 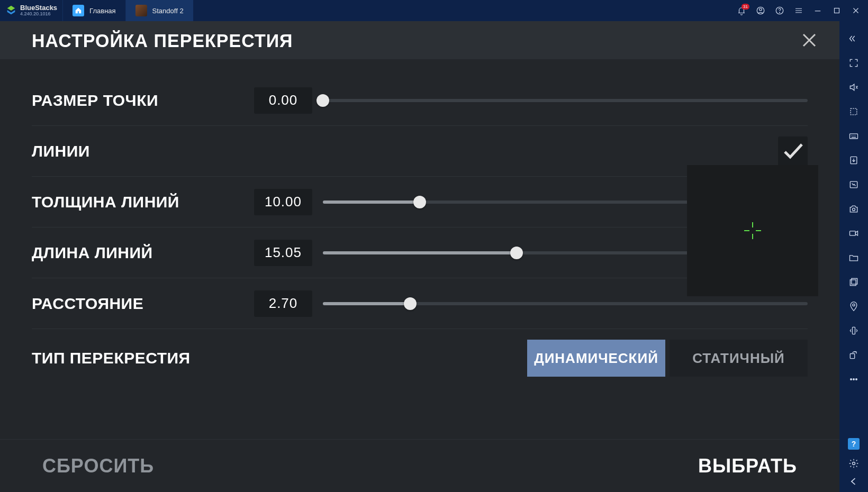 I want to click on window-maximize-icon, so click(x=837, y=11).